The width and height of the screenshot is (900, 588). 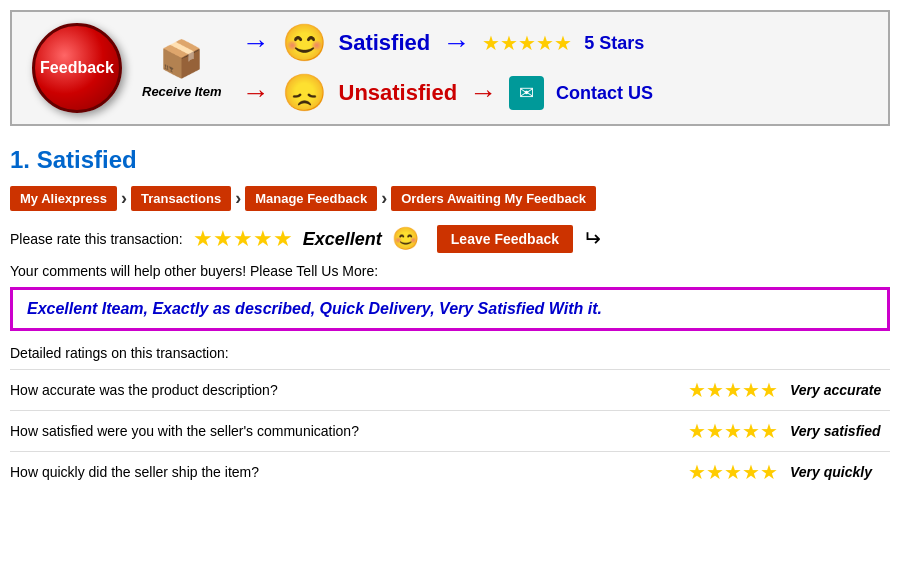 What do you see at coordinates (450, 353) in the screenshot?
I see `detailed-label: Detailed ratings on this transaction:` at bounding box center [450, 353].